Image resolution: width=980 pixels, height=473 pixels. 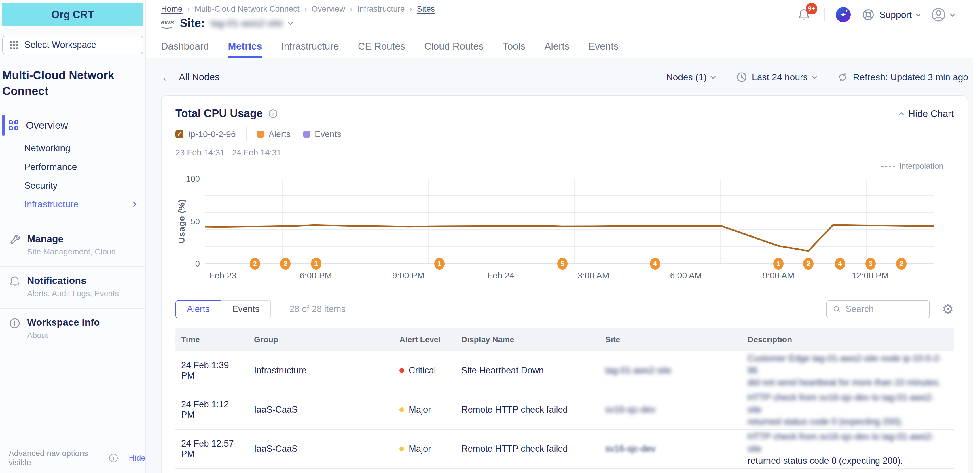 What do you see at coordinates (927, 114) in the screenshot?
I see `hide-chart-button: Hide Chart` at bounding box center [927, 114].